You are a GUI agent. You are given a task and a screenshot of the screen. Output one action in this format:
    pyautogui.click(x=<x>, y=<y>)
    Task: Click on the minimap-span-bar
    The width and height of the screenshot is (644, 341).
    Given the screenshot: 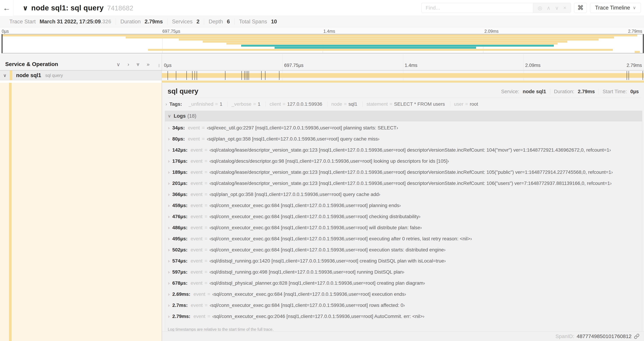 What is the action you would take?
    pyautogui.click(x=380, y=50)
    